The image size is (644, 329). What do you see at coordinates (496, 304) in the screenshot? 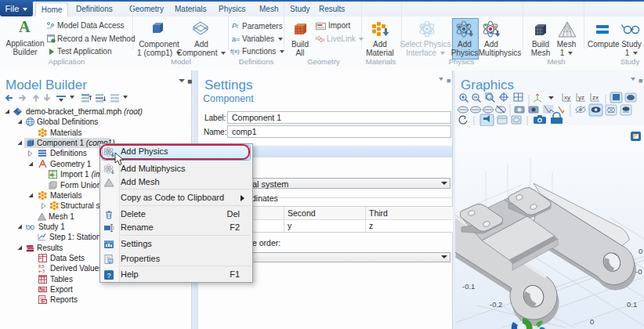
I see `svg-text: -0.2` at bounding box center [496, 304].